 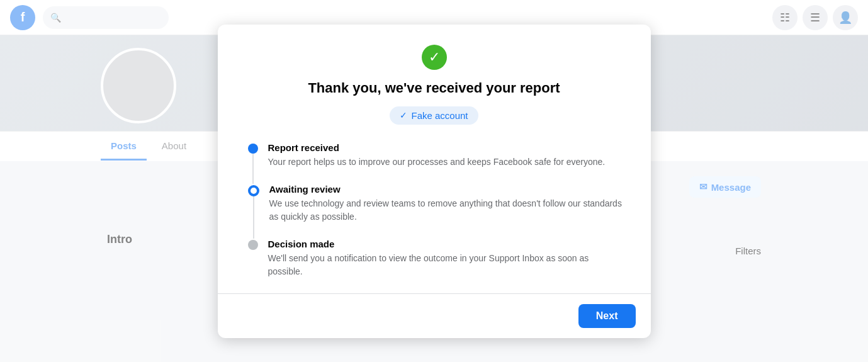 I want to click on step-2-desc: We use technology and review teams to re…, so click(x=448, y=210).